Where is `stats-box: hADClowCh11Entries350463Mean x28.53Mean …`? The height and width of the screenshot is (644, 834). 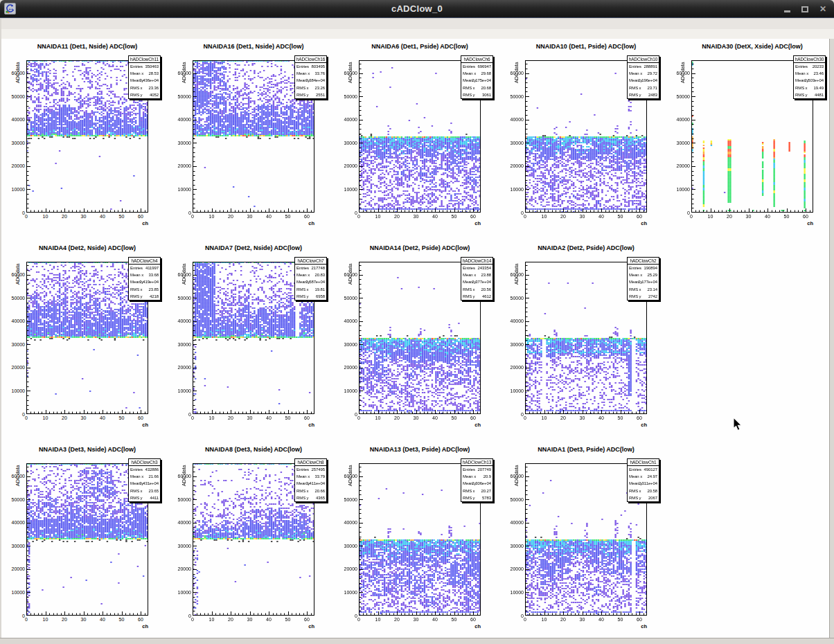
stats-box: hADClowCh11Entries350463Mean x28.53Mean … is located at coordinates (144, 78).